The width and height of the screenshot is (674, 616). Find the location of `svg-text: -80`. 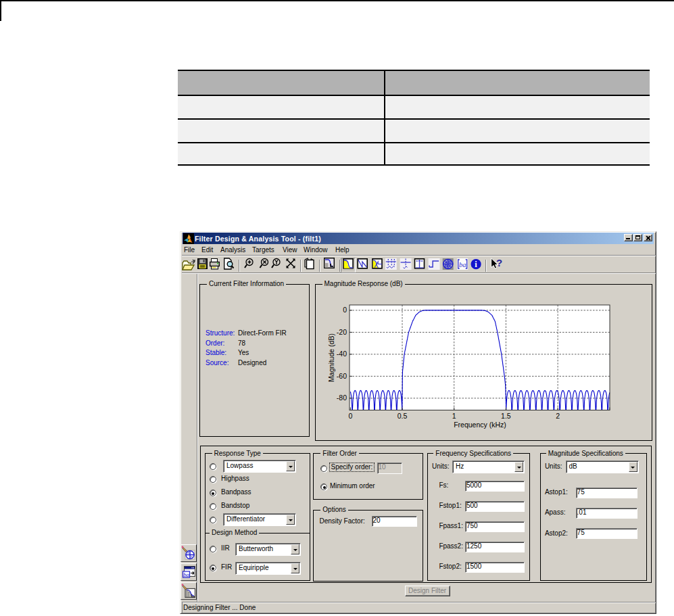

svg-text: -80 is located at coordinates (342, 398).